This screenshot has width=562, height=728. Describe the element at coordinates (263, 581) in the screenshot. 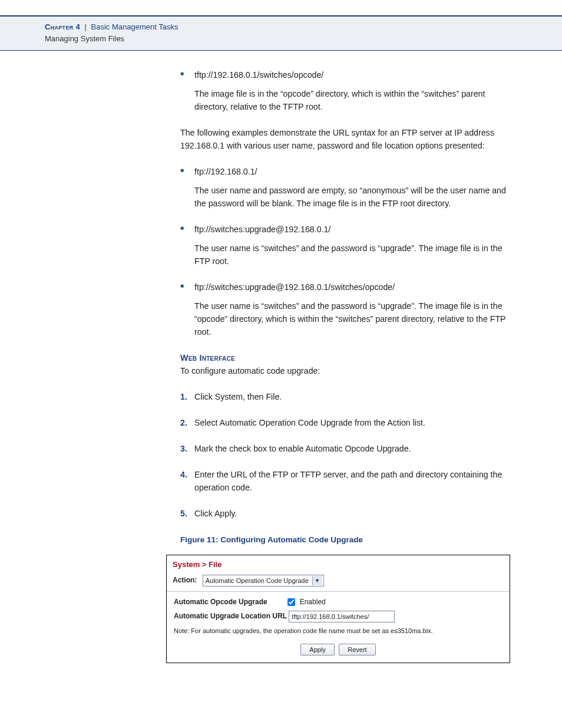

I see `action-select: Automatic Operation Code Upgrade▼` at that location.